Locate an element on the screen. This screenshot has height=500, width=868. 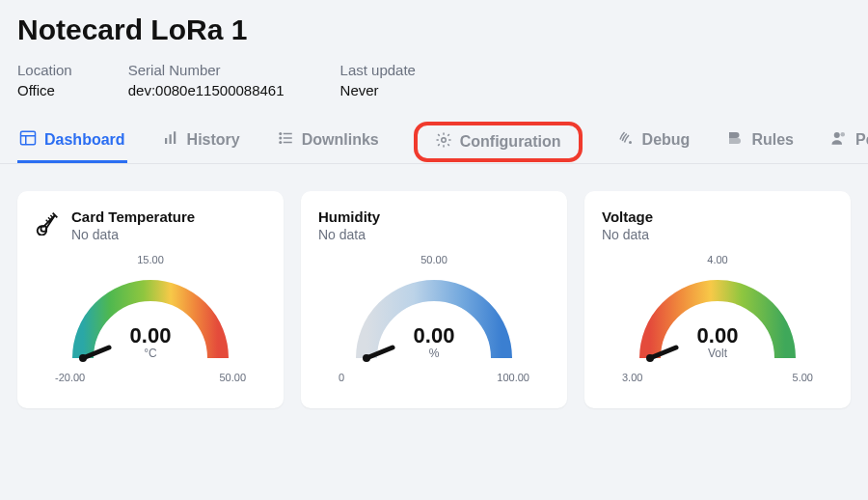
gauge-humidity: 50.00 0.00 % is located at coordinates (434, 324).